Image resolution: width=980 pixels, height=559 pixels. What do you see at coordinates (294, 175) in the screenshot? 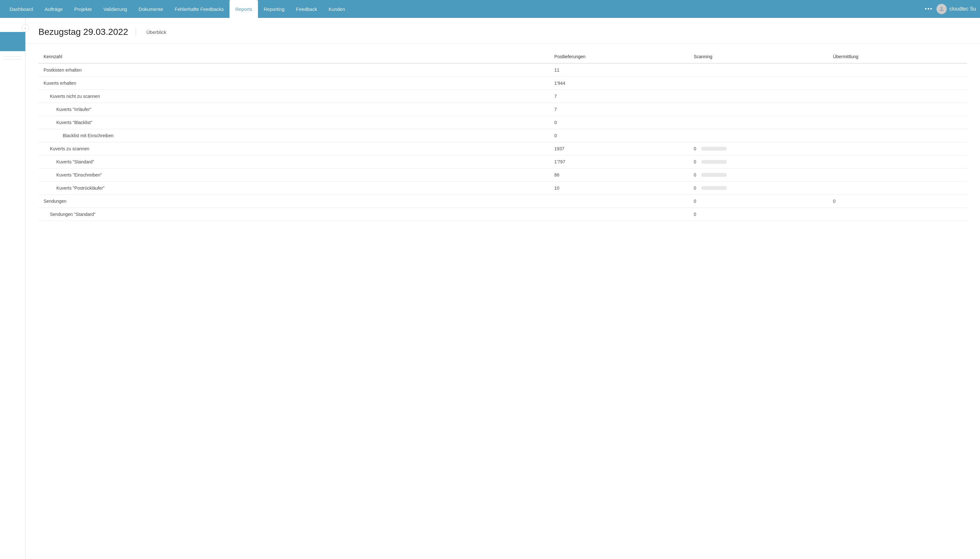
I see `row-label: Kuverts "Einschreiben"` at bounding box center [294, 175].